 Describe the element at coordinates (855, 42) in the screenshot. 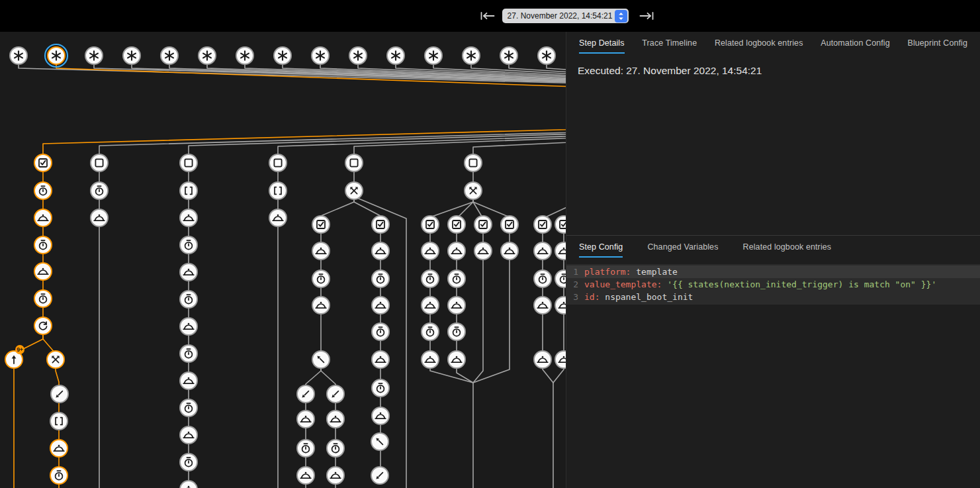

I see `tab-automation-config: Automation Config` at that location.